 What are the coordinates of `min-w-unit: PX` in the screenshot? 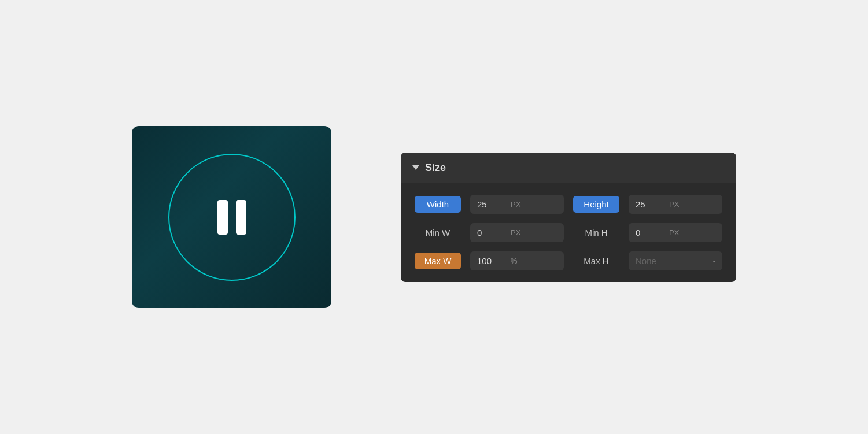 It's located at (519, 232).